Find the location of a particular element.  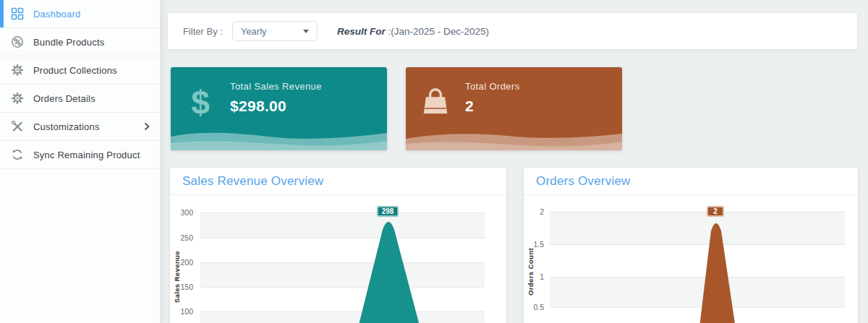

chevron-down-icon is located at coordinates (306, 32).